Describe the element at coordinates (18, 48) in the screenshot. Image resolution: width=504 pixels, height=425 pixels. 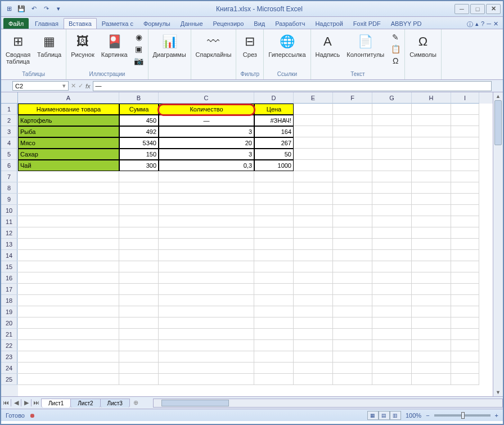
I see `ribbon-Своднаятаблица: ⊞Своднаятаблица` at that location.